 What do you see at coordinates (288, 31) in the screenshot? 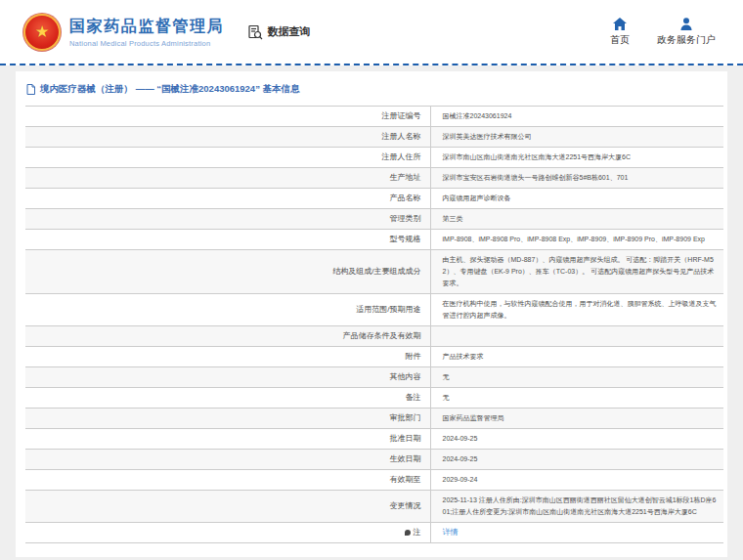
I see `data-query-label: 数据查询` at bounding box center [288, 31].